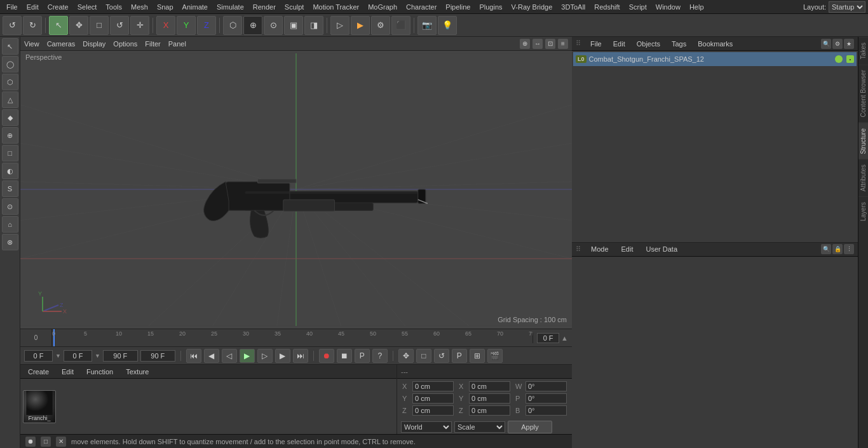 This screenshot has width=868, height=448. What do you see at coordinates (550, 44) in the screenshot?
I see `viewport-ctrl-maximize: ⊡` at bounding box center [550, 44].